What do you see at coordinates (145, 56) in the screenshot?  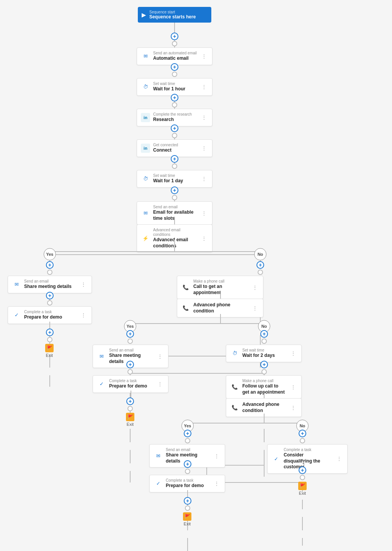 I see `email-icon: ✉` at bounding box center [145, 56].